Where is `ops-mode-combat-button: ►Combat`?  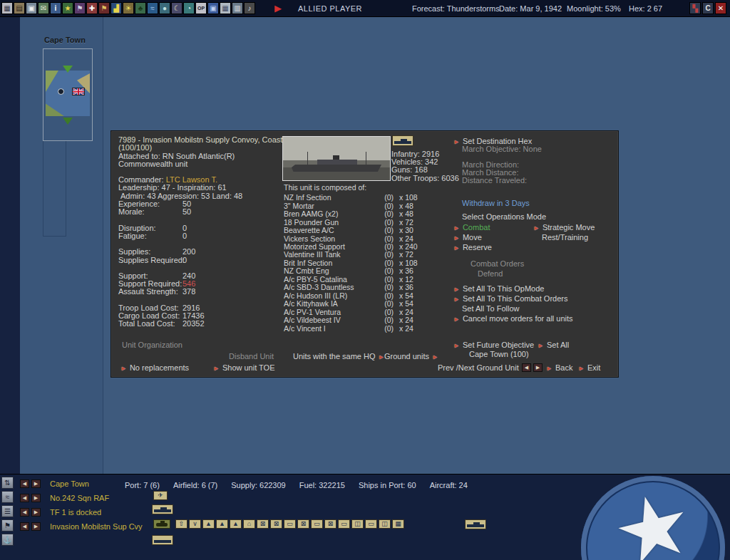 ops-mode-combat-button: ►Combat is located at coordinates (472, 228).